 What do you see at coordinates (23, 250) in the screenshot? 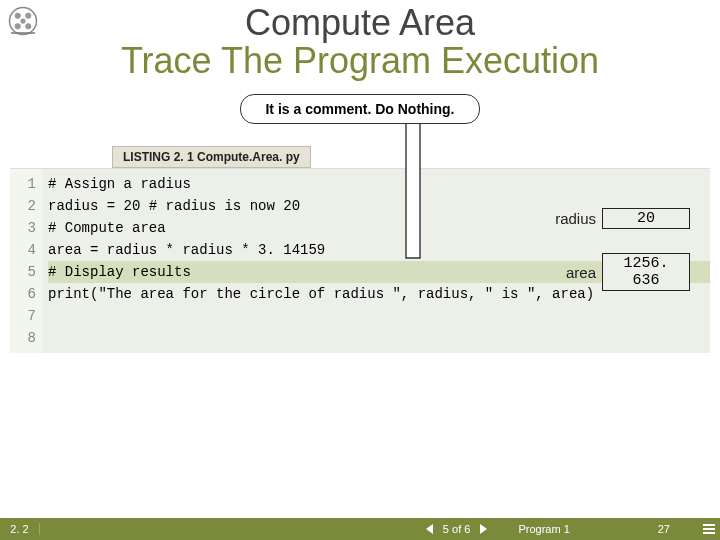
I see `line-number: 4` at bounding box center [23, 250].